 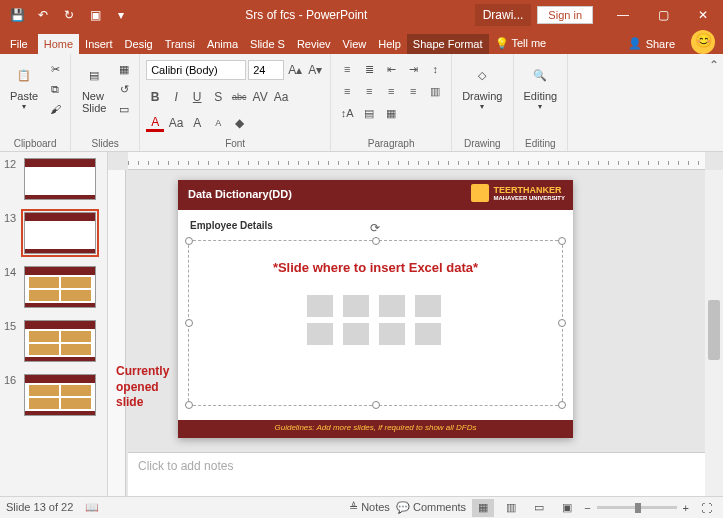 I want to click on insert-smartart-icon, so click(x=392, y=306).